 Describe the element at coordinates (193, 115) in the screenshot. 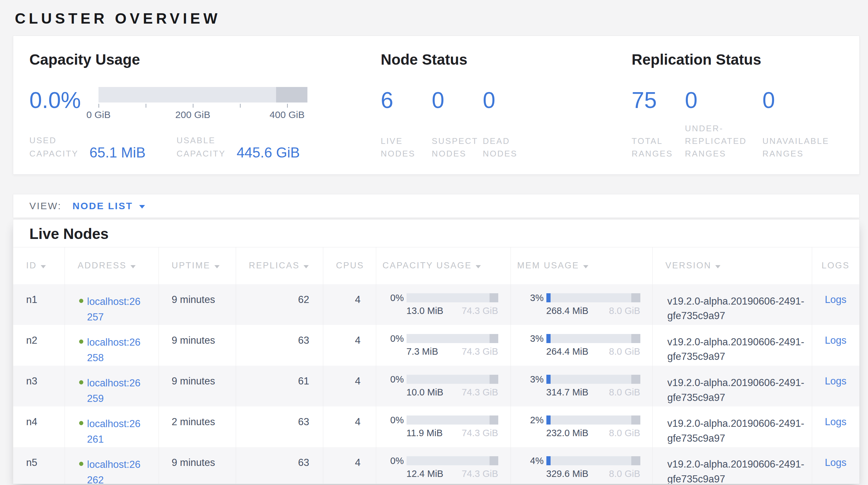

I see `axis-tick-label: 200 GiB` at that location.